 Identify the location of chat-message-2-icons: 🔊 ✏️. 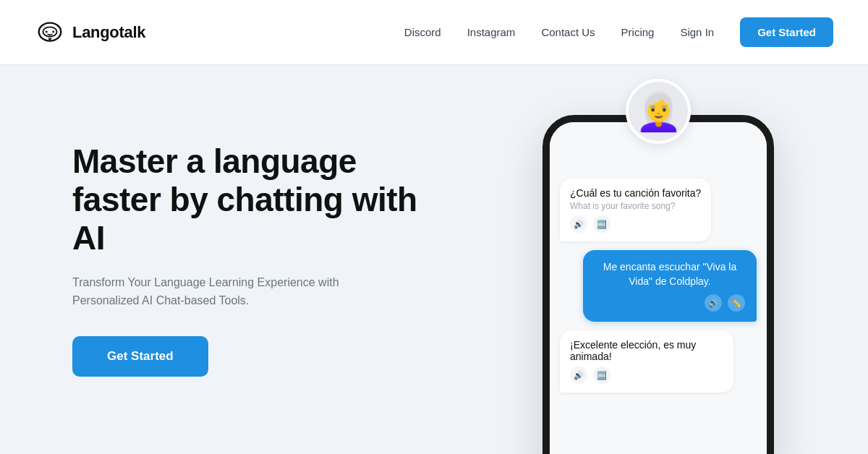
(670, 303).